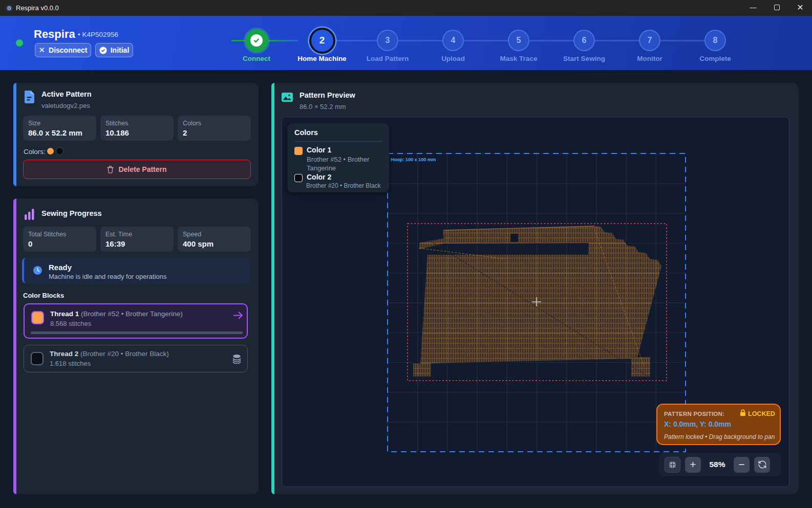 The image size is (812, 508). I want to click on svg-text: Hoop: 100 x 100 mm, so click(413, 160).